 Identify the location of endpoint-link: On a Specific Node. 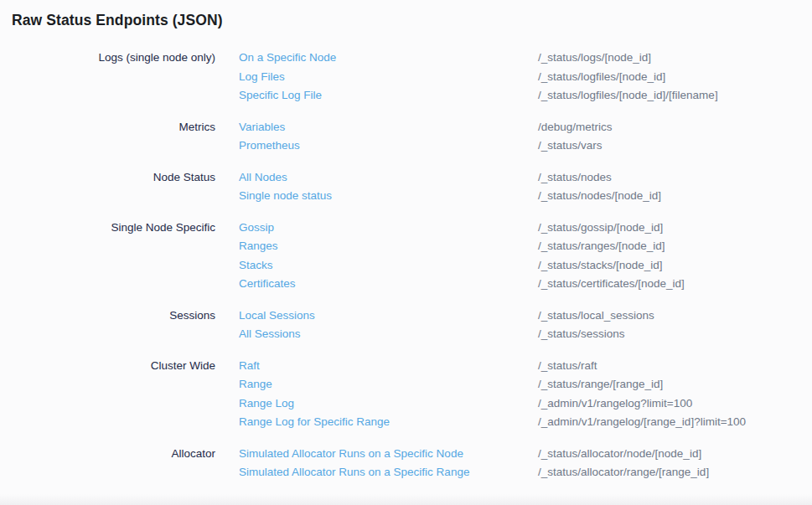
(389, 59).